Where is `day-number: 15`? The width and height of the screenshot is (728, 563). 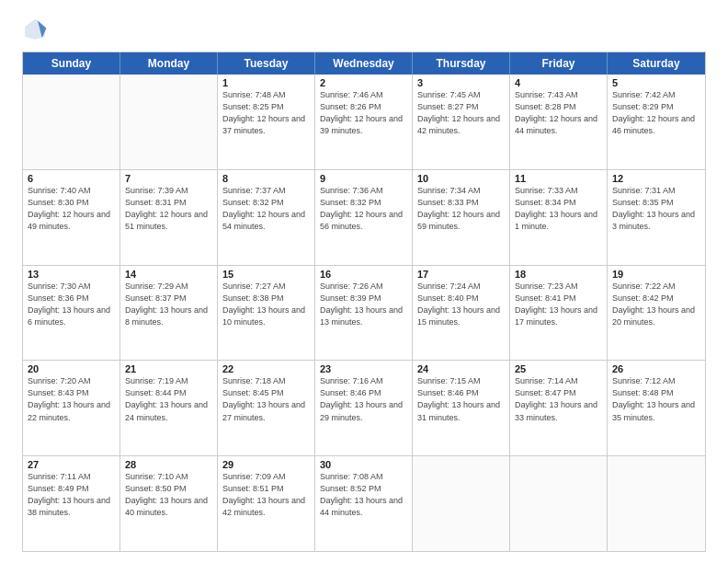
day-number: 15 is located at coordinates (267, 274).